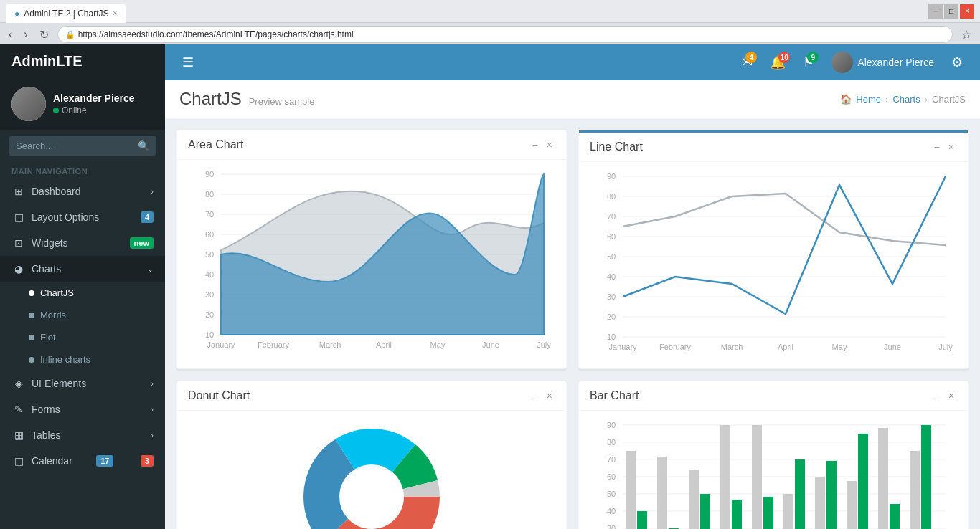  I want to click on bar-chart-svg: 90 80 70 60 50 40 30 20, so click(773, 473).